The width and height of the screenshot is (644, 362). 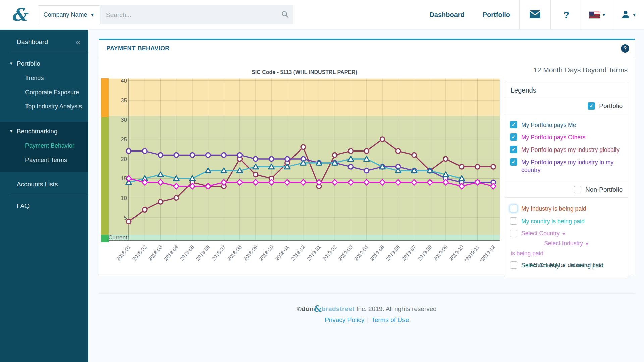 I want to click on svg-text: 2018-03, so click(x=155, y=253).